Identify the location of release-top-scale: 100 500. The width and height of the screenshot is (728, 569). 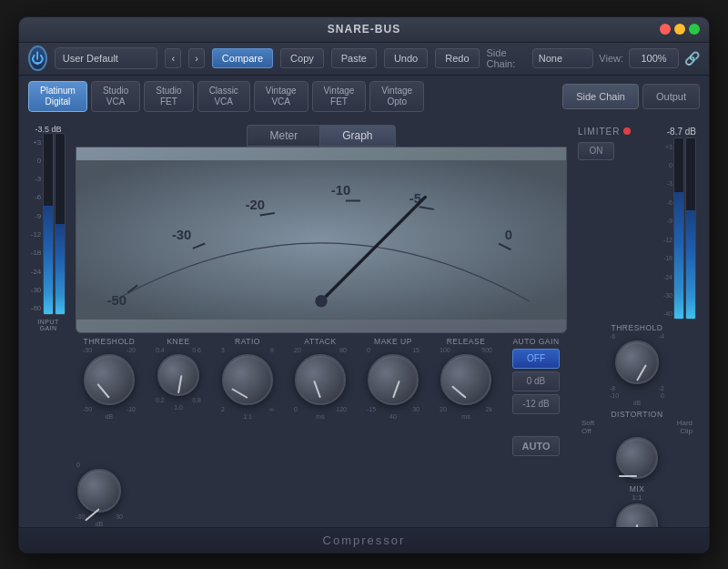
(466, 350).